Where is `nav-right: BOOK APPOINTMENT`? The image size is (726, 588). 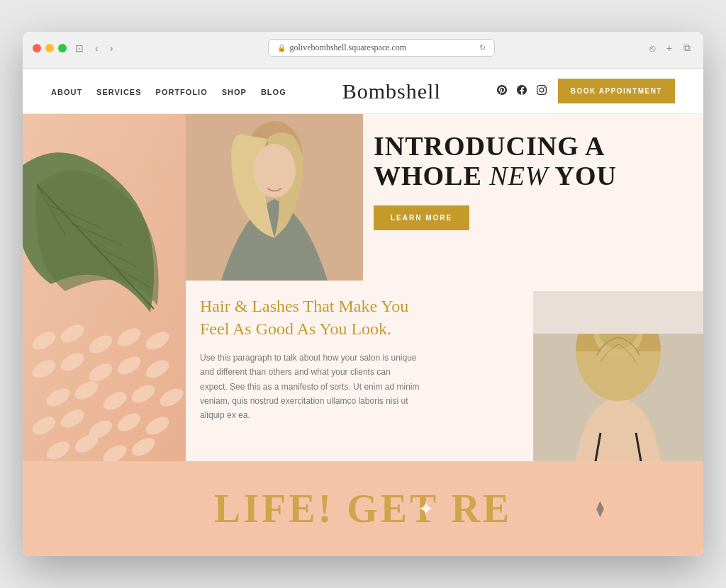
nav-right: BOOK APPOINTMENT is located at coordinates (586, 91).